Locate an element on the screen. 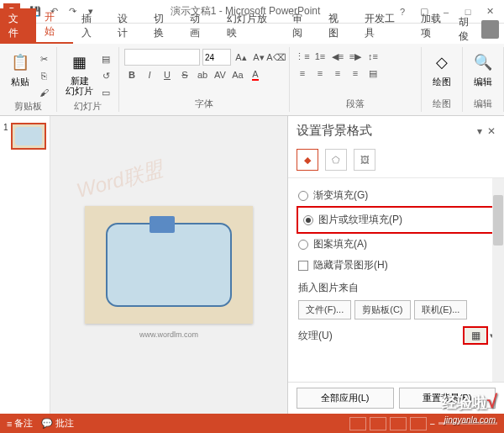 This screenshot has height=433, width=504. group-editing: 🔍 编辑 编辑 is located at coordinates (484, 79).